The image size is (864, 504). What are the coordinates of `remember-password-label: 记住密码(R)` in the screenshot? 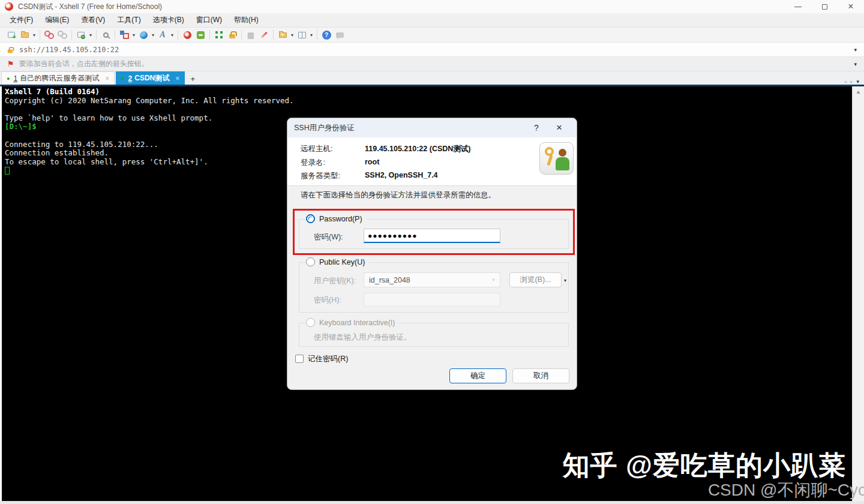 It's located at (328, 359).